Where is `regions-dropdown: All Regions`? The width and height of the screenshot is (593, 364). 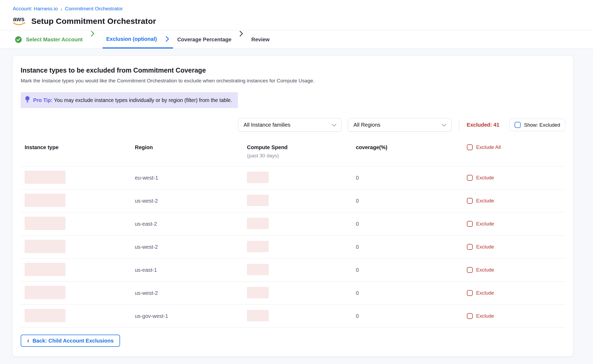
regions-dropdown: All Regions is located at coordinates (400, 125).